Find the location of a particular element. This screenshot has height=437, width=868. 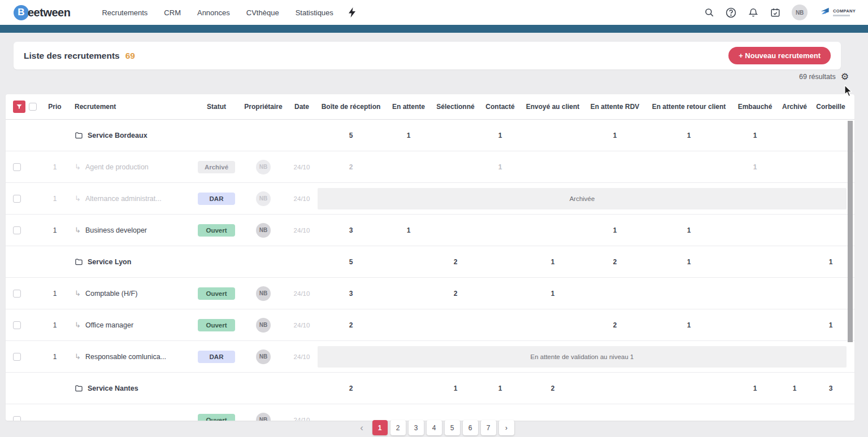

job-name: Comptable (H/F) is located at coordinates (111, 294).